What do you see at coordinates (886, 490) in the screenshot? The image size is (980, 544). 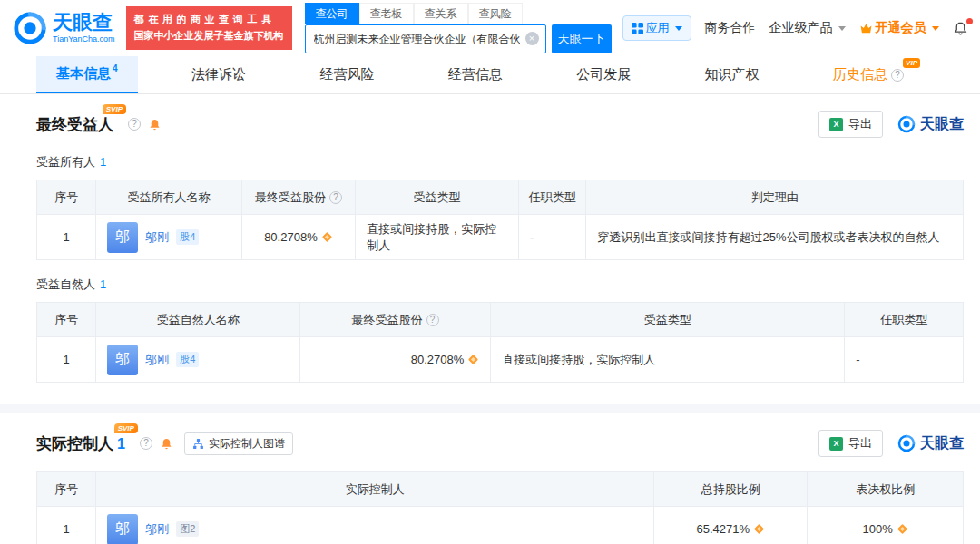 I see `col-voting: 表决权比例` at bounding box center [886, 490].